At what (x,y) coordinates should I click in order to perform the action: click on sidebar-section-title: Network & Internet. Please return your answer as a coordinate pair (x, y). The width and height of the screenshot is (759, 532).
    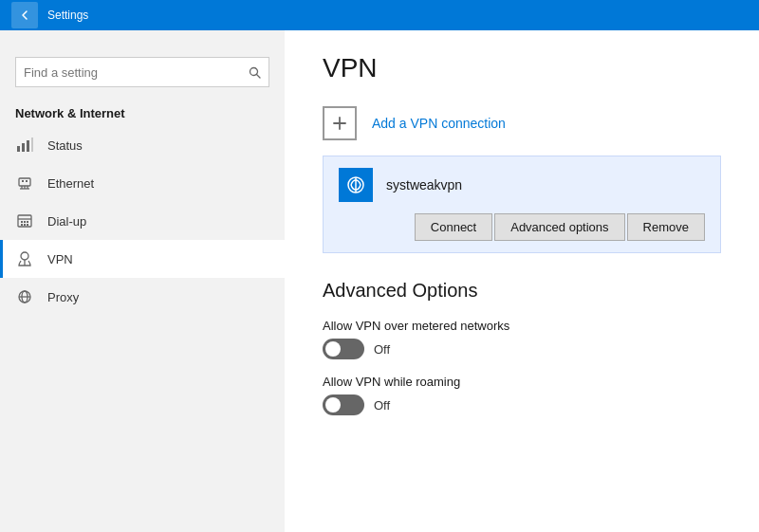
    Looking at the image, I should click on (142, 112).